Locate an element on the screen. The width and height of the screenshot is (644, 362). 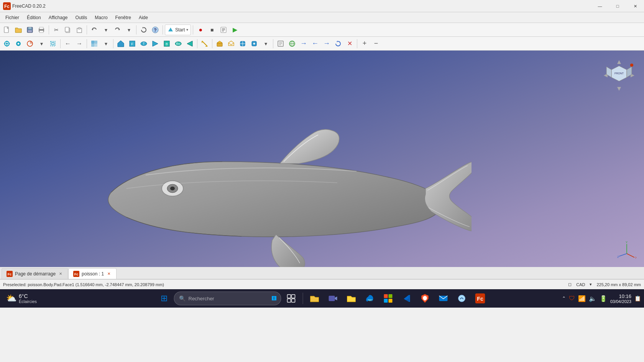
tab-start: Fc Page de démarrage ✕ is located at coordinates (35, 274).